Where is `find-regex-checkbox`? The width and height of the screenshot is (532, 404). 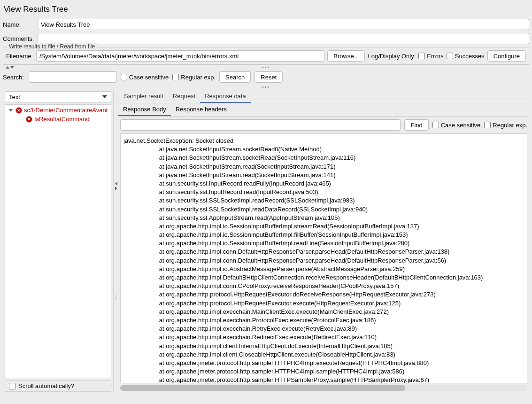
find-regex-checkbox is located at coordinates (487, 125).